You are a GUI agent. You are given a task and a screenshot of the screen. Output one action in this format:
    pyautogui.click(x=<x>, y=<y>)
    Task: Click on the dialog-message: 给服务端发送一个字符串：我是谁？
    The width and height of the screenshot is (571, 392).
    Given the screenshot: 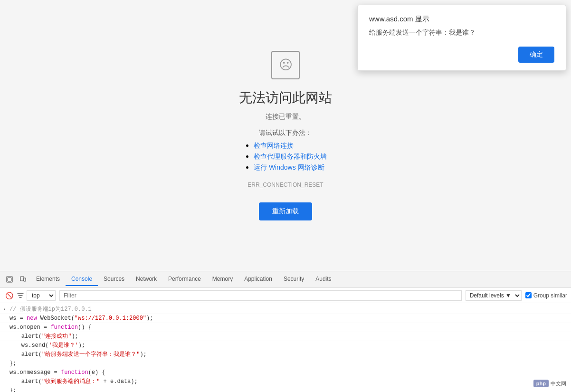 What is the action you would take?
    pyautogui.click(x=462, y=33)
    